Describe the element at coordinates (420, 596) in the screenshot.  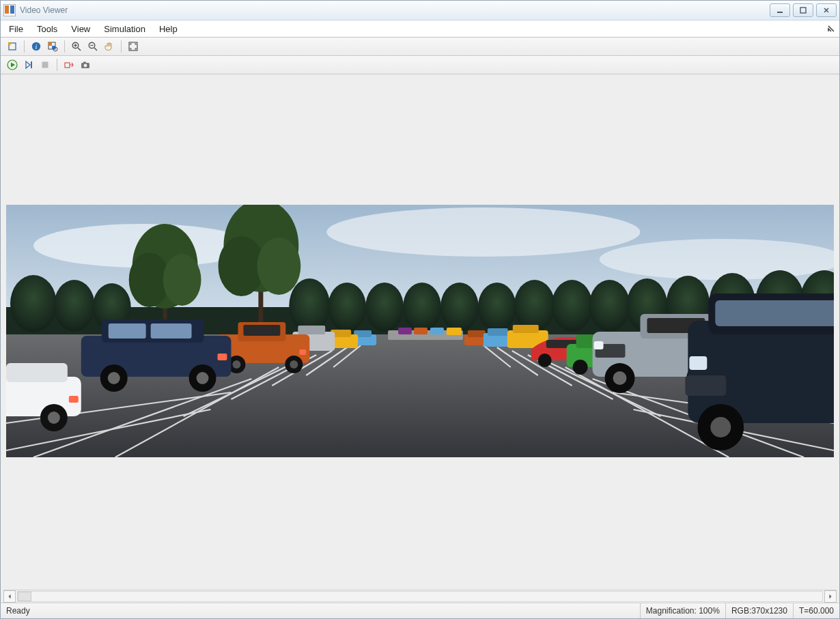
I see `horizontal-scrollbar` at that location.